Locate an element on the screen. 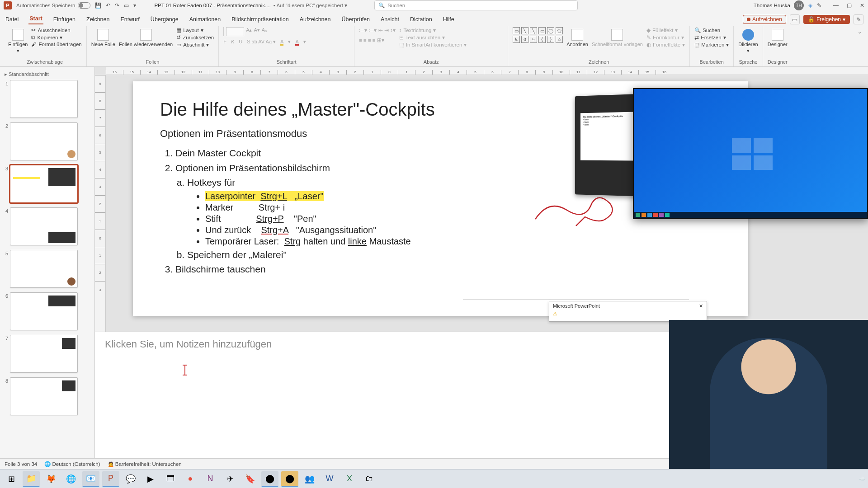  start-button: ⊞ is located at coordinates (11, 479).